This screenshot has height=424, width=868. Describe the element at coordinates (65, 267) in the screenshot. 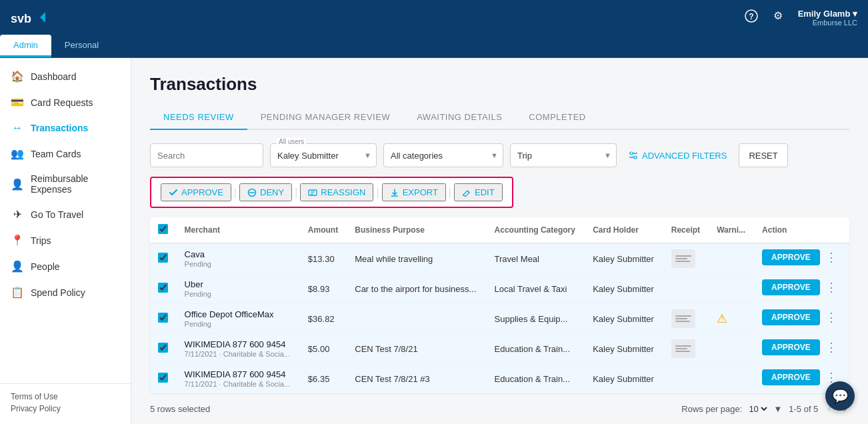

I see `sidebar-item-people: 👤 People` at that location.